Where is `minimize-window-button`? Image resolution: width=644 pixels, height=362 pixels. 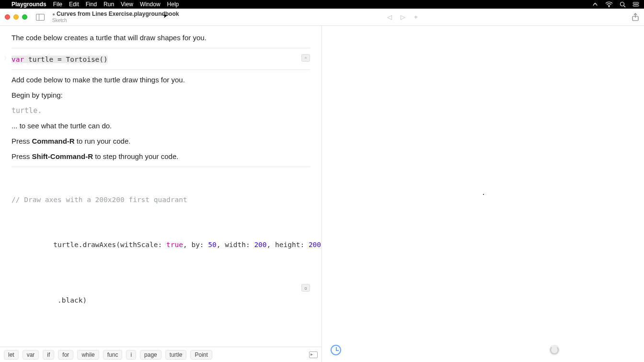
minimize-window-button is located at coordinates (16, 17).